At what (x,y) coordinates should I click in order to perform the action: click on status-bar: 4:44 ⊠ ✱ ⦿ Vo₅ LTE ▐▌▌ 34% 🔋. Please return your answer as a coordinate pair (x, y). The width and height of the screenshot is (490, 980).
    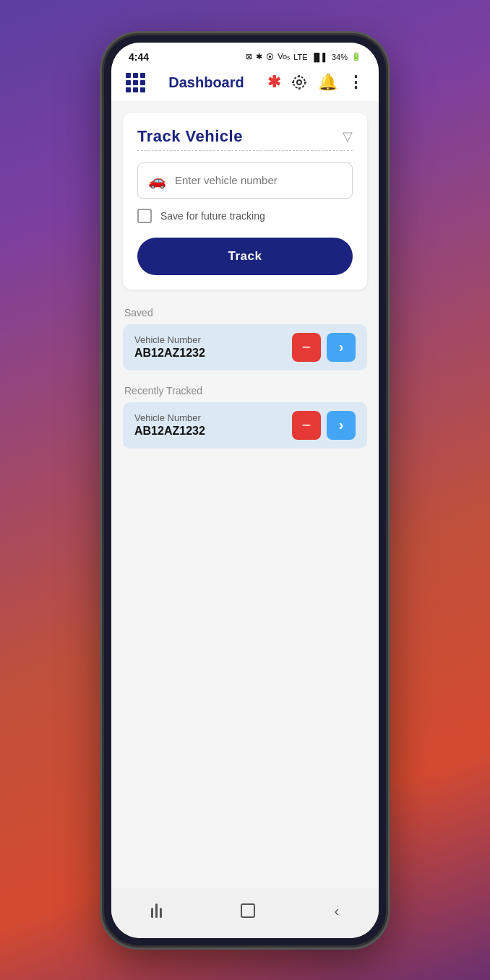
    Looking at the image, I should click on (245, 55).